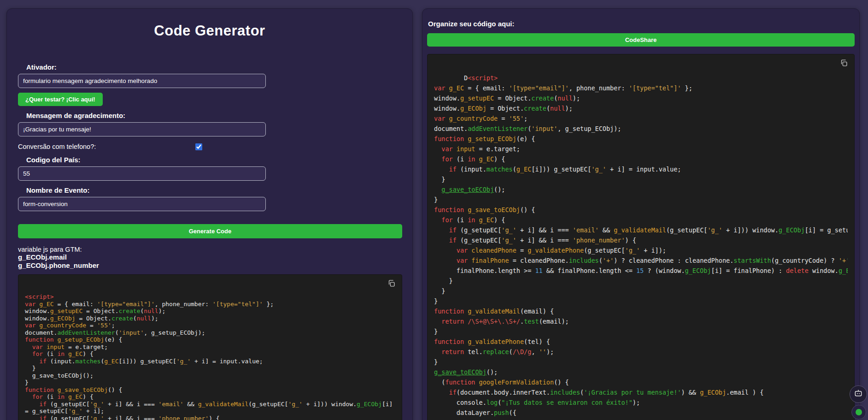 Image resolution: width=868 pixels, height=420 pixels. Describe the element at coordinates (641, 78) in the screenshot. I see `code-line: D<script>` at that location.